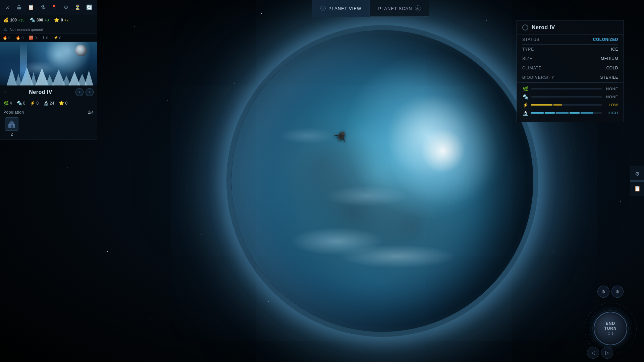 The width and height of the screenshot is (644, 362). I want to click on influence-stat-value: 0, so click(66, 103).